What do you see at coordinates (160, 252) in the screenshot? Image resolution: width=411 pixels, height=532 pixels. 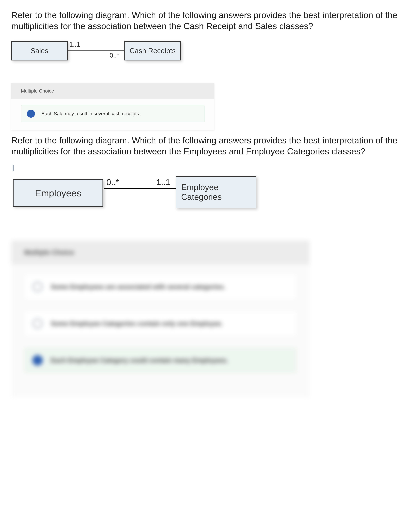 I see `mc-header-label-blurred: Multiple Choice` at bounding box center [160, 252].